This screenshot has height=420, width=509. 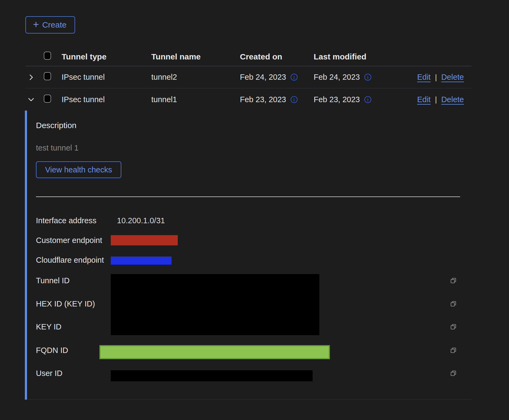 I want to click on header-checkbox-cell, so click(x=49, y=57).